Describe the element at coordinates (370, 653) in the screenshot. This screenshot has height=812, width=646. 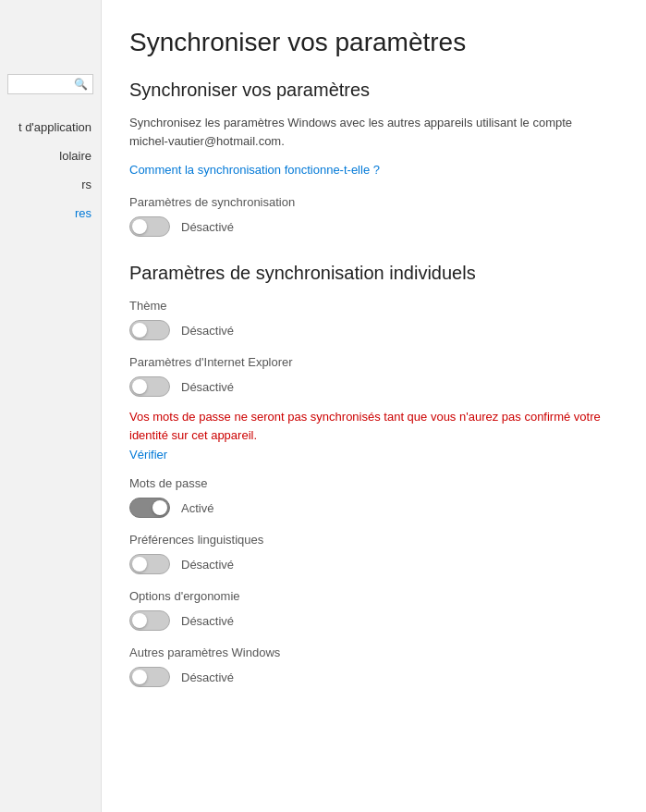
I see `other-windows-label: Autres paramètres Windows` at that location.